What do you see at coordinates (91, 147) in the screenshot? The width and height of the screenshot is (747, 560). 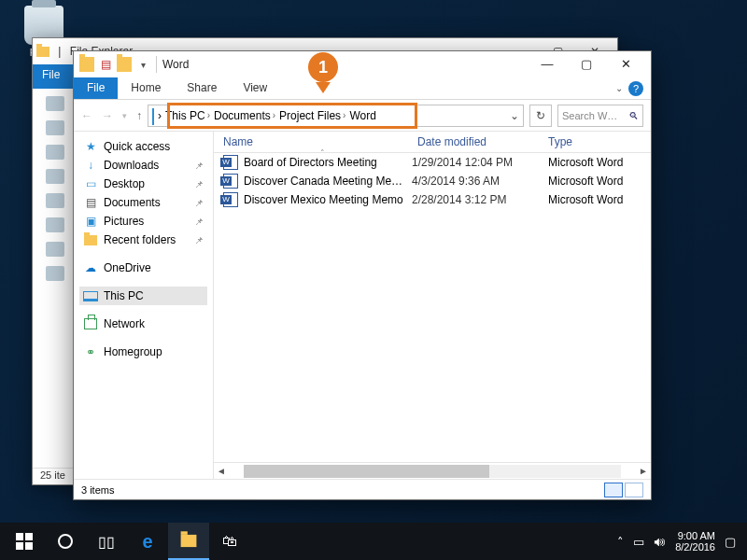 I see `star-icon: ★` at bounding box center [91, 147].